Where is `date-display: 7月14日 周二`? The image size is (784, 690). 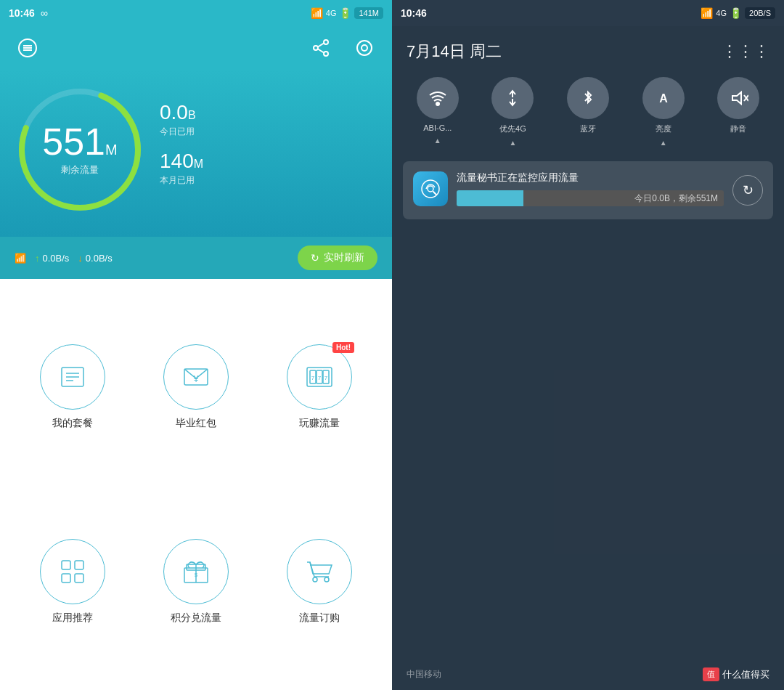 date-display: 7月14日 周二 is located at coordinates (454, 52).